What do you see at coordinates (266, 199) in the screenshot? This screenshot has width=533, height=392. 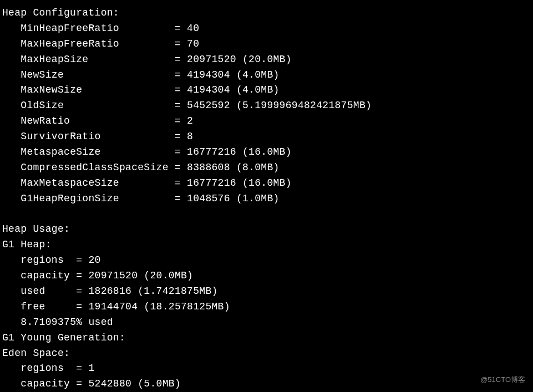 I see `cfg-row: G1HeapRegionSize = 1048576 (1.0MB)` at bounding box center [266, 199].